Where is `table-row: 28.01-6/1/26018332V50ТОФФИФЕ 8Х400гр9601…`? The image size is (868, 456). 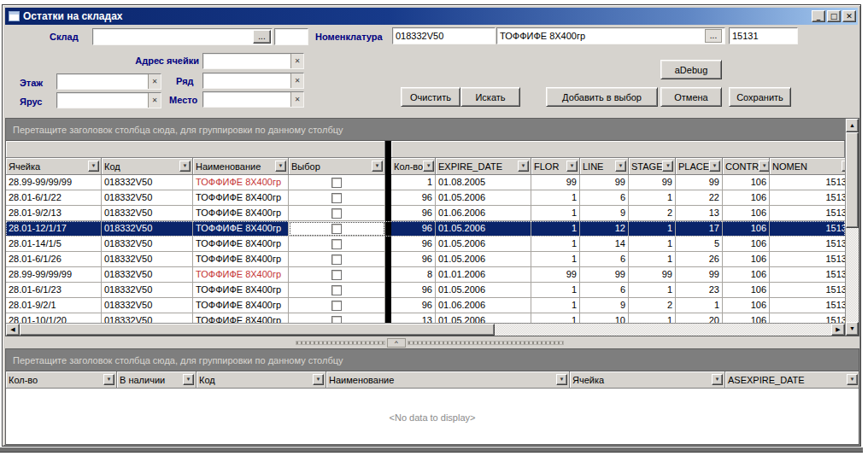
table-row: 28.01-6/1/26018332V50ТОФФИФЕ 8Х400гр9601… is located at coordinates (425, 260).